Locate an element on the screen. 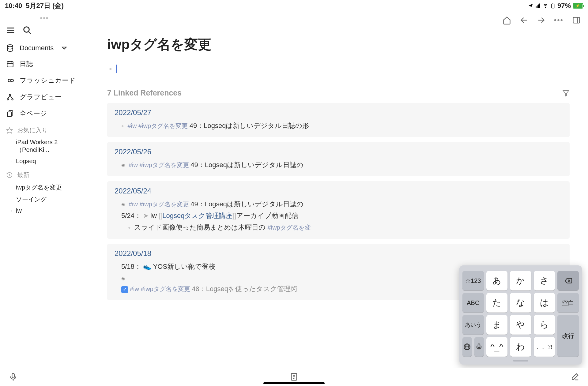 Image resolution: width=588 pixels, height=386 pixels. key-a: あ is located at coordinates (497, 281).